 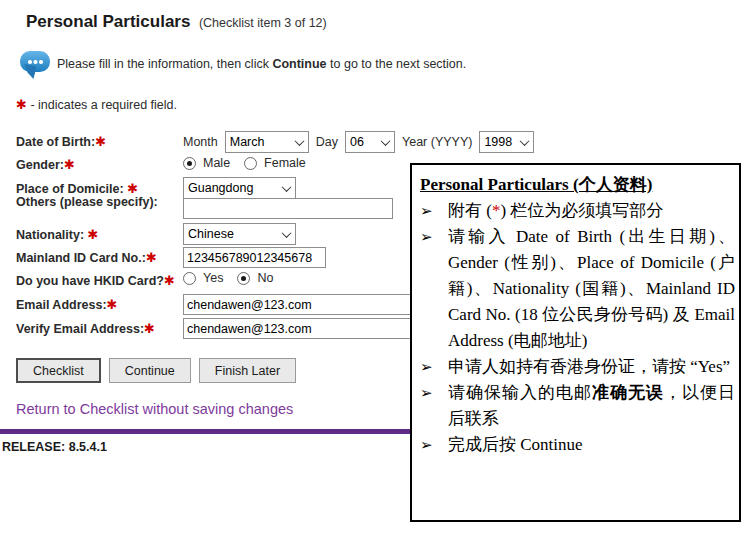 What do you see at coordinates (358, 142) in the screenshot?
I see `dob-controls: Month March Day 06 Year (YYYY) 1998` at bounding box center [358, 142].